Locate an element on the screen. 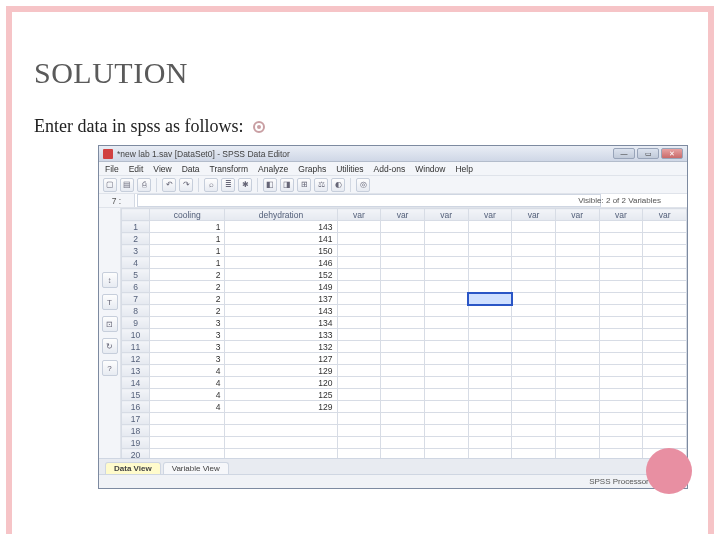 Image resolution: width=720 pixels, height=540 pixels. menu-file: File is located at coordinates (112, 169).